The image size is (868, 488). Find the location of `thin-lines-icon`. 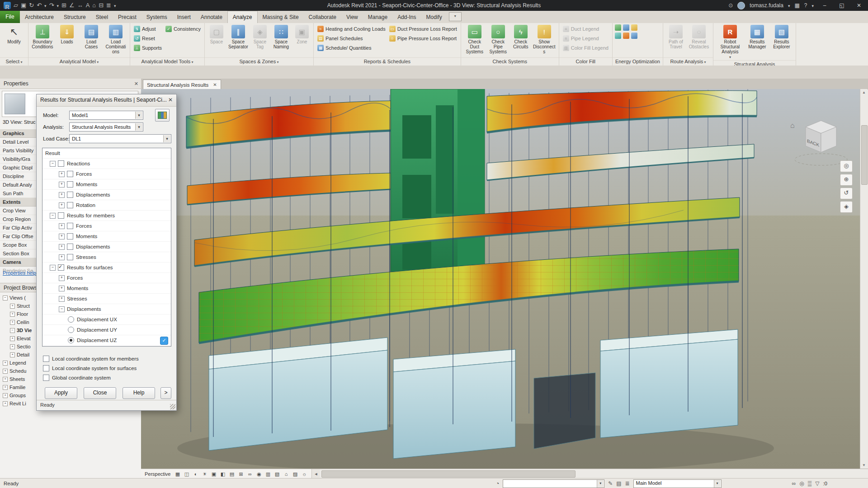

thin-lines-icon is located at coordinates (108, 5).